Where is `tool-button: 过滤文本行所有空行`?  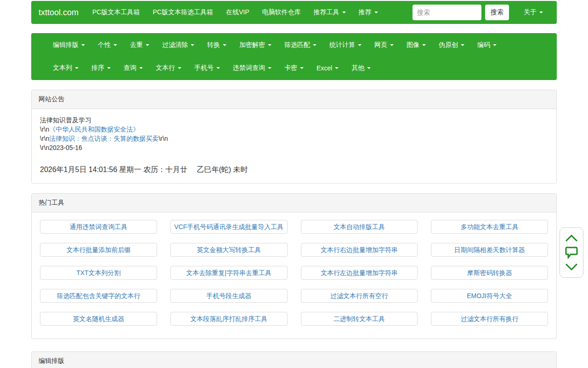 tool-button: 过滤文本行所有空行 is located at coordinates (359, 296).